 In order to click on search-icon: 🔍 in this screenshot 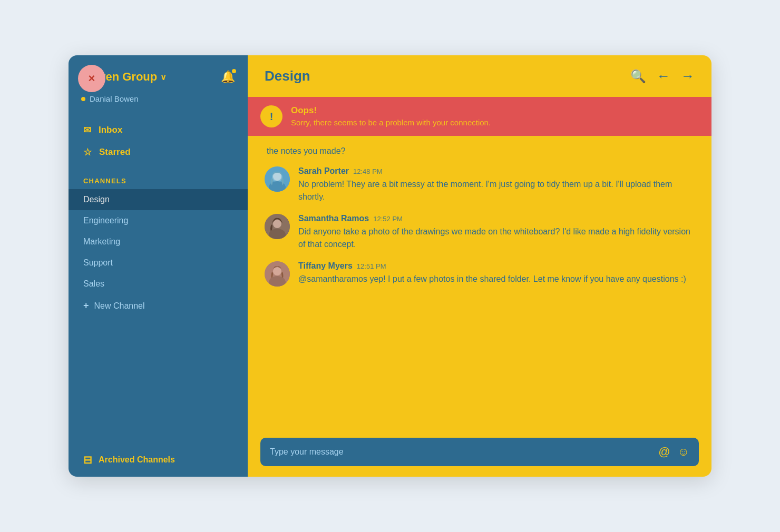, I will do `click(638, 76)`.